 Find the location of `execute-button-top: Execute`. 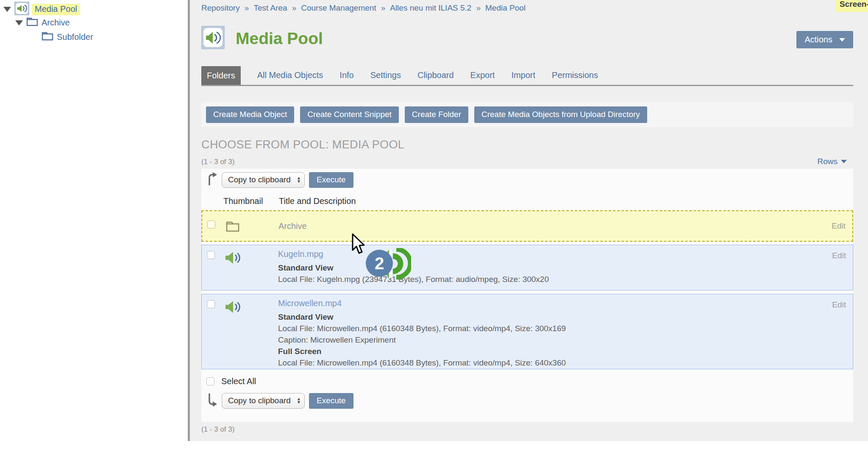

execute-button-top: Execute is located at coordinates (331, 180).